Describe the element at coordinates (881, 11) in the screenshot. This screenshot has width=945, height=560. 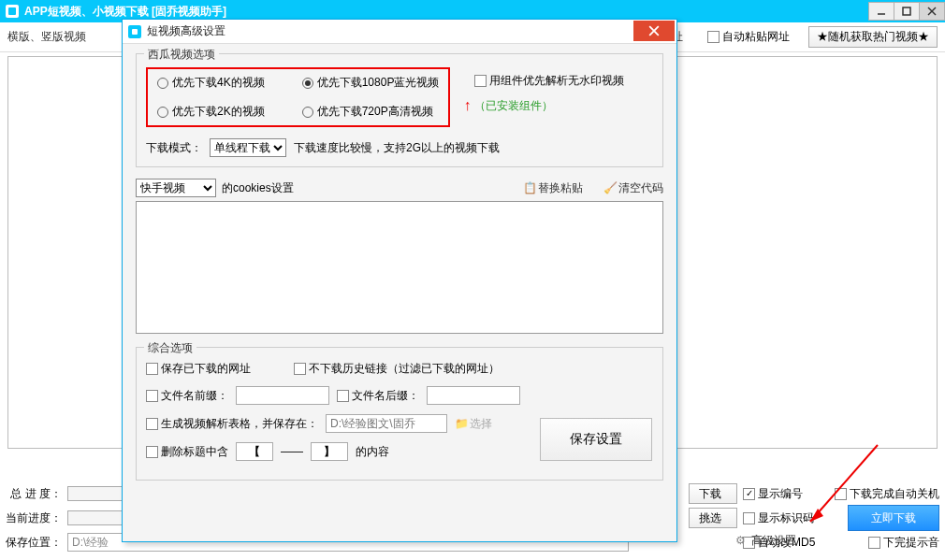
I see `minimize-button` at that location.